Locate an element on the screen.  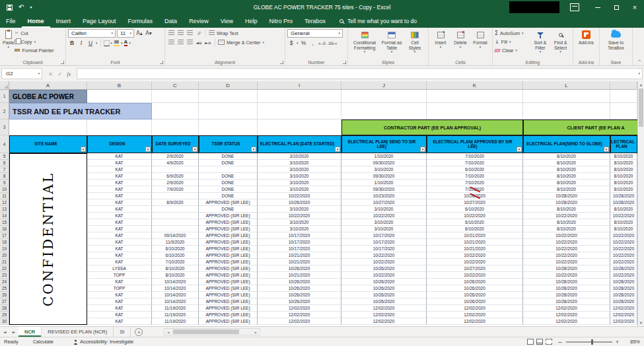
cell-C20: 6/10/2020 is located at coordinates (176, 256).